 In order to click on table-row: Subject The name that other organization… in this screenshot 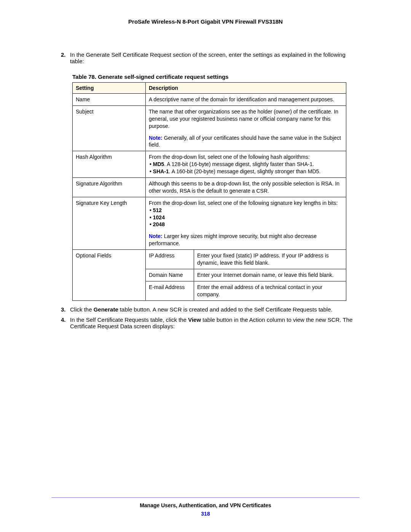, I will do `click(209, 128)`.